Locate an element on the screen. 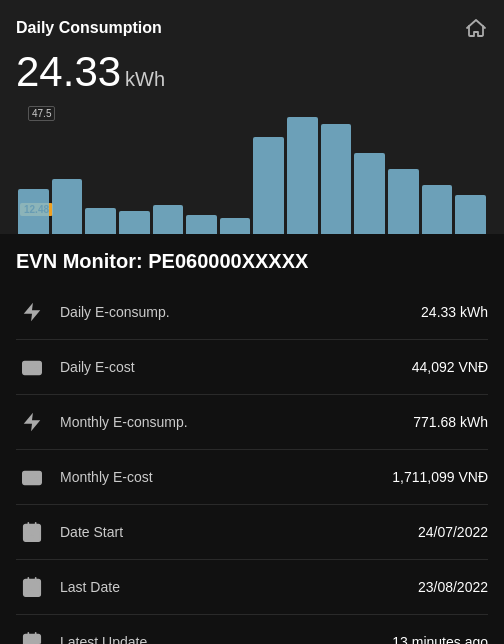 This screenshot has width=504, height=644. consumption-unit: kWh is located at coordinates (145, 79).